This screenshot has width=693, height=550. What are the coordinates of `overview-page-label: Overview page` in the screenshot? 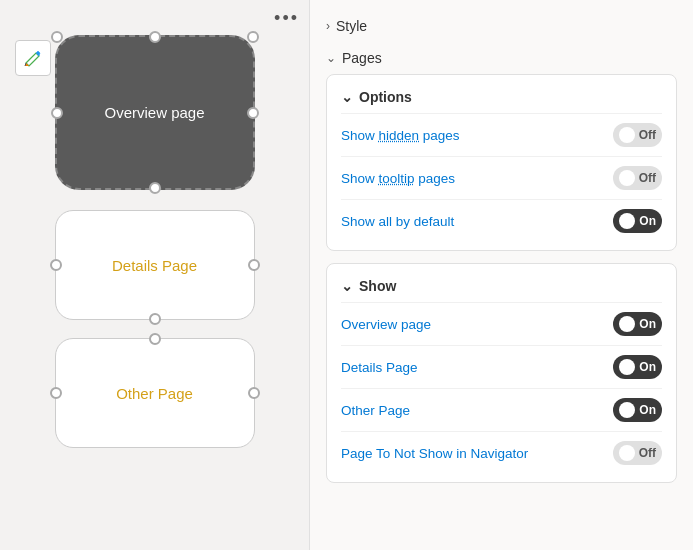 It's located at (154, 112).